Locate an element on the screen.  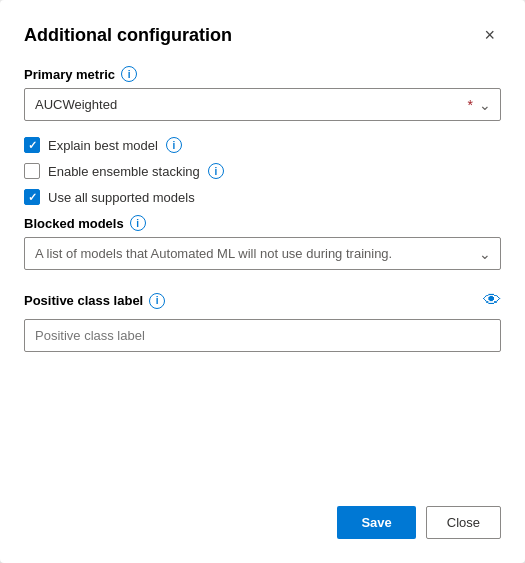
enable-ensemble-stacking-row: Enable ensemble stacking i is located at coordinates (262, 171).